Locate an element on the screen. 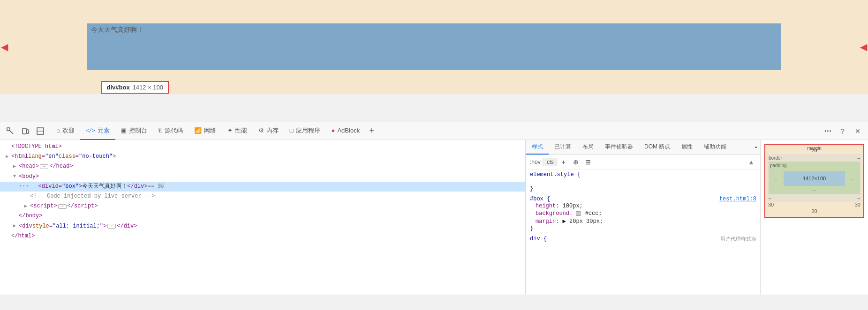 This screenshot has width=868, height=310. more-options-button: ⋯ is located at coordinates (828, 131).